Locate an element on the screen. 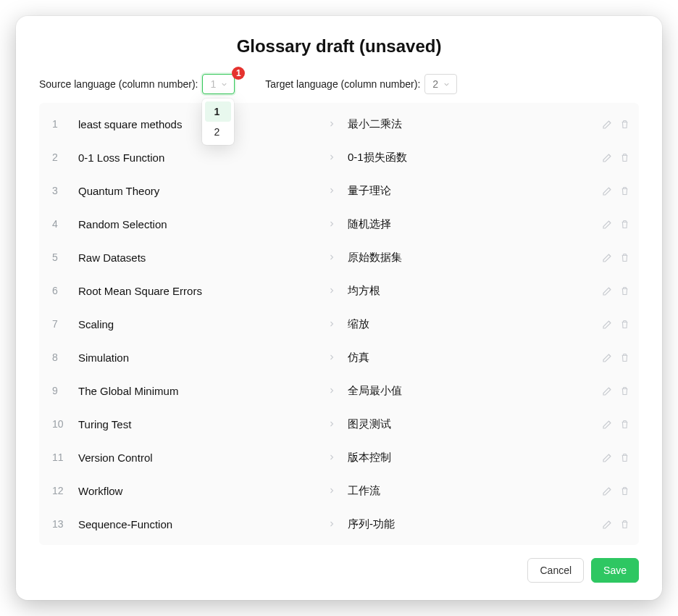 Image resolution: width=678 pixels, height=616 pixels. table-row: 9The Global Minimum全局最小值 is located at coordinates (339, 391).